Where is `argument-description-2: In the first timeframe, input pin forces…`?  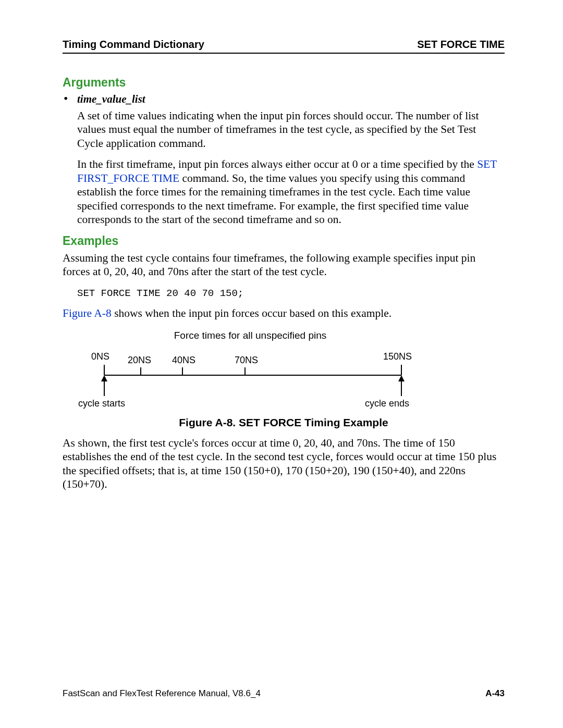
argument-description-2: In the first timeframe, input pin forces… is located at coordinates (291, 192).